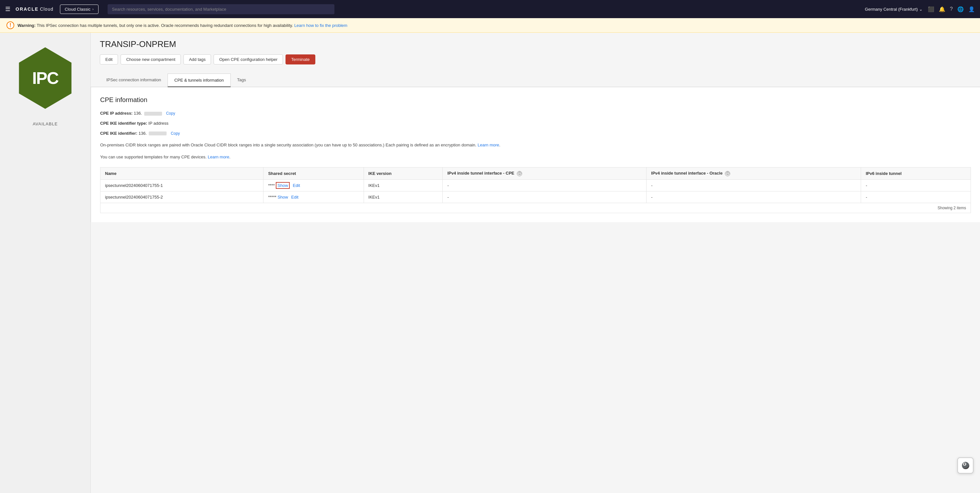 Image resolution: width=980 pixels, height=493 pixels. What do you see at coordinates (221, 9) in the screenshot?
I see `search-input` at bounding box center [221, 9].